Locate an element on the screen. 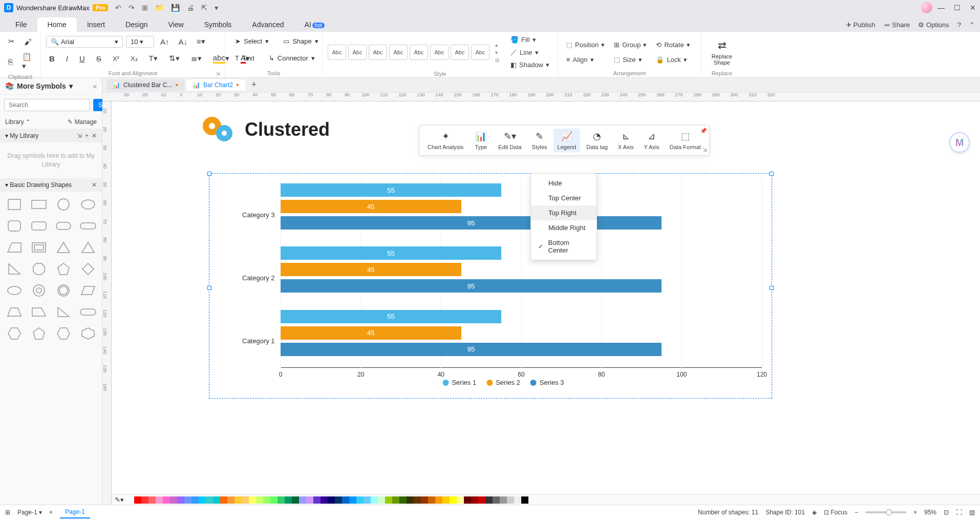  options-button: ⚙Options is located at coordinates (934, 25).